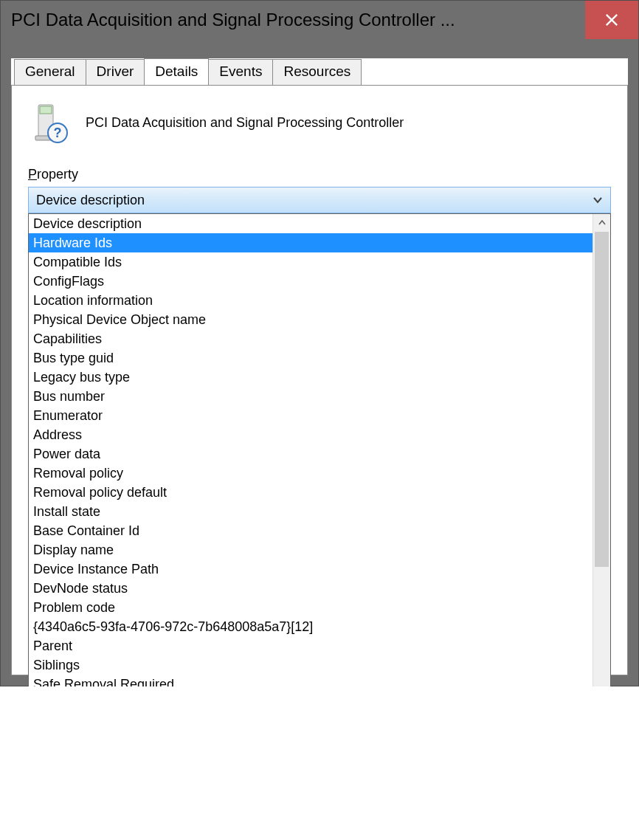 Image resolution: width=639 pixels, height=840 pixels. What do you see at coordinates (602, 399) in the screenshot?
I see `scroll-thumb` at bounding box center [602, 399].